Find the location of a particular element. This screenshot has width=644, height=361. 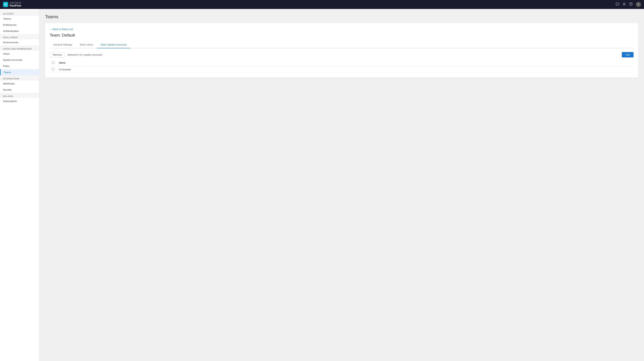

brand-name: SMARTBEAR is located at coordinates (16, 3).